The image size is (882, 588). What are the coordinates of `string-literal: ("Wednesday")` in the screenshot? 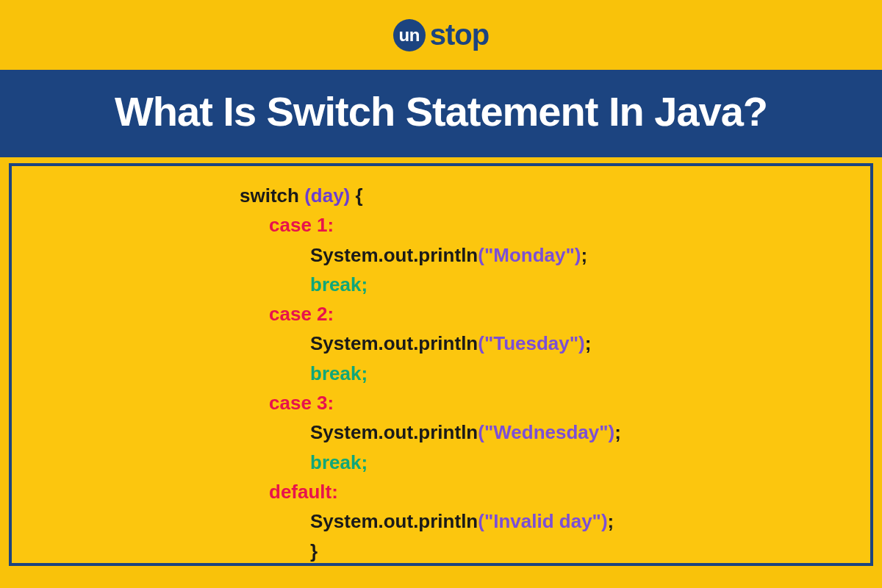 It's located at (546, 432).